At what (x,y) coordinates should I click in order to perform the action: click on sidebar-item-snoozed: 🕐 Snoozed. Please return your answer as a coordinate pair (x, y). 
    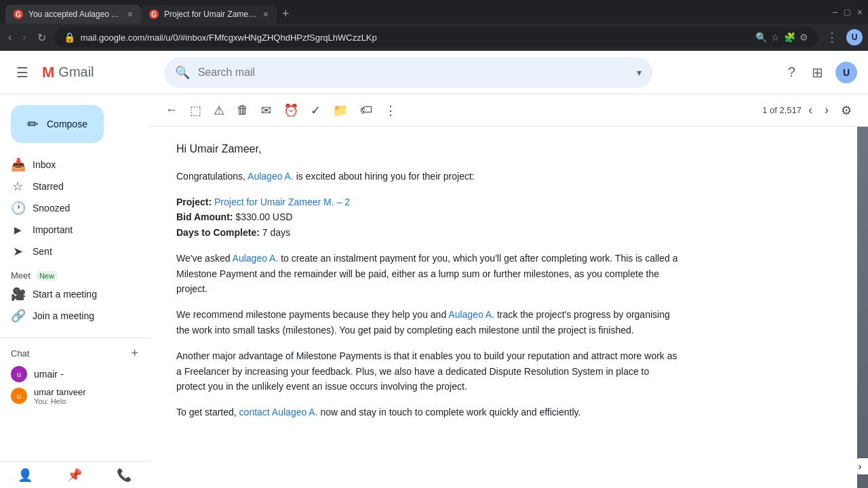
    Looking at the image, I should click on (69, 208).